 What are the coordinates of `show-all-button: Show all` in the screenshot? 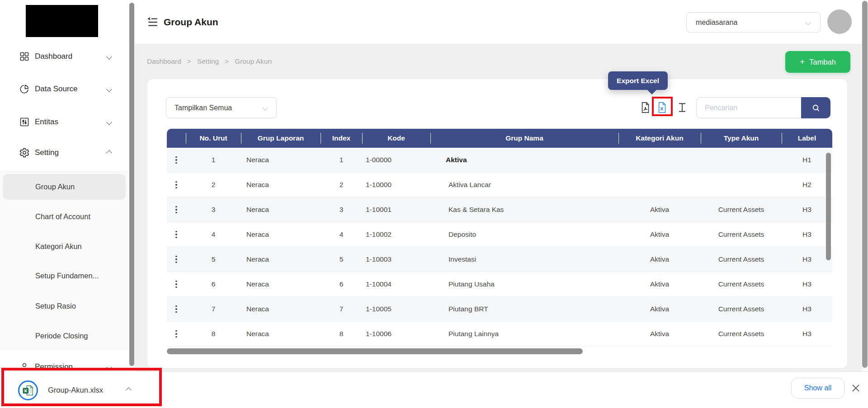 It's located at (818, 388).